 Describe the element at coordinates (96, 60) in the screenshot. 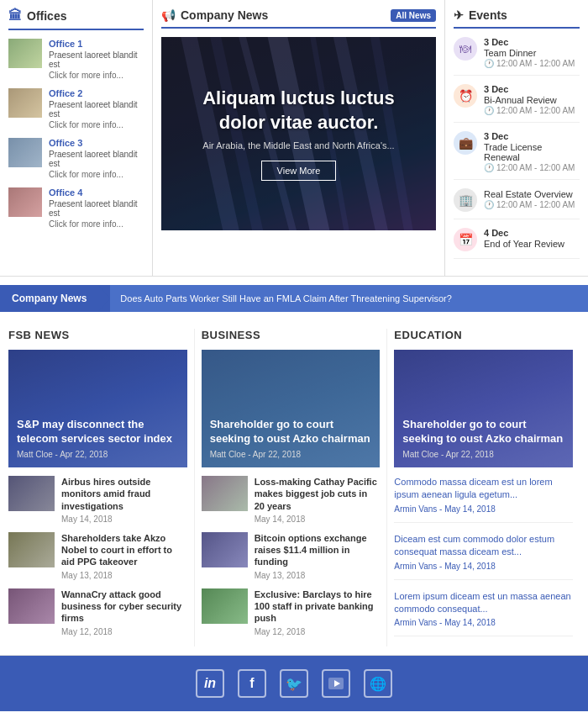

I see `office-subtitle-1: Praesent laoreet blandit est` at that location.